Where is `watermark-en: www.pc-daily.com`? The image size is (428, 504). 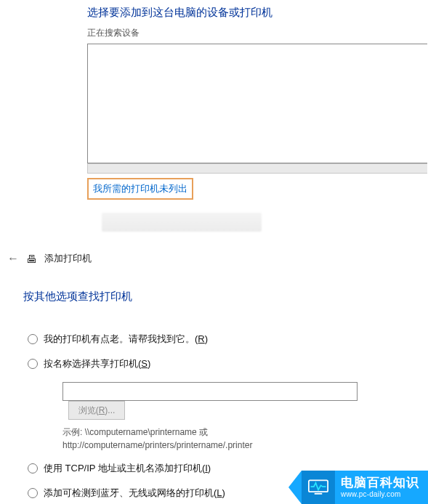
watermark-en: www.pc-daily.com is located at coordinates (380, 495).